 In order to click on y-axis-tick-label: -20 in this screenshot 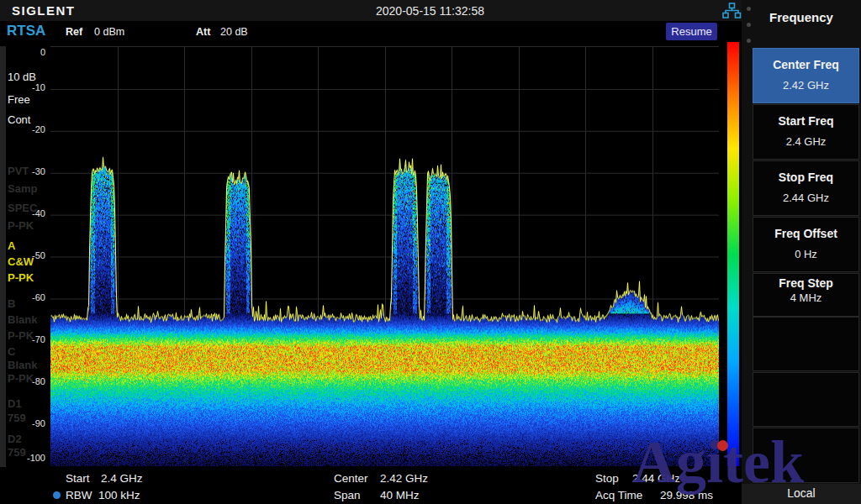, I will do `click(23, 129)`.